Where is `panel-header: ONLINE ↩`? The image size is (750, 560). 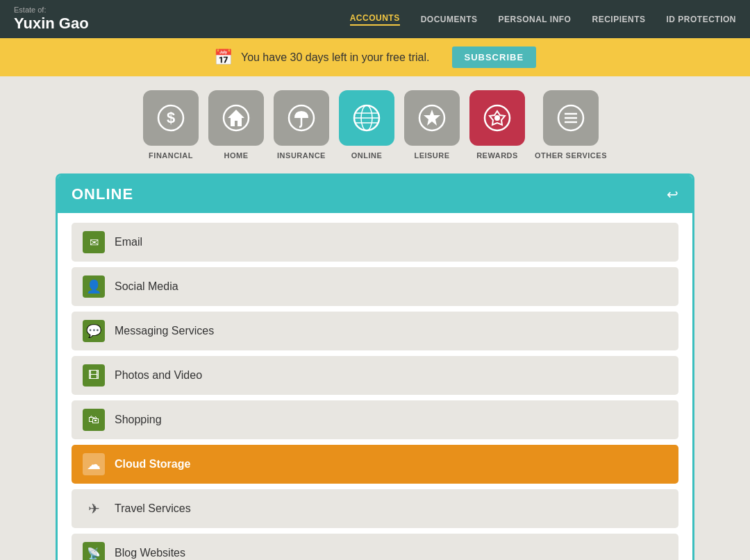 panel-header: ONLINE ↩ is located at coordinates (375, 194).